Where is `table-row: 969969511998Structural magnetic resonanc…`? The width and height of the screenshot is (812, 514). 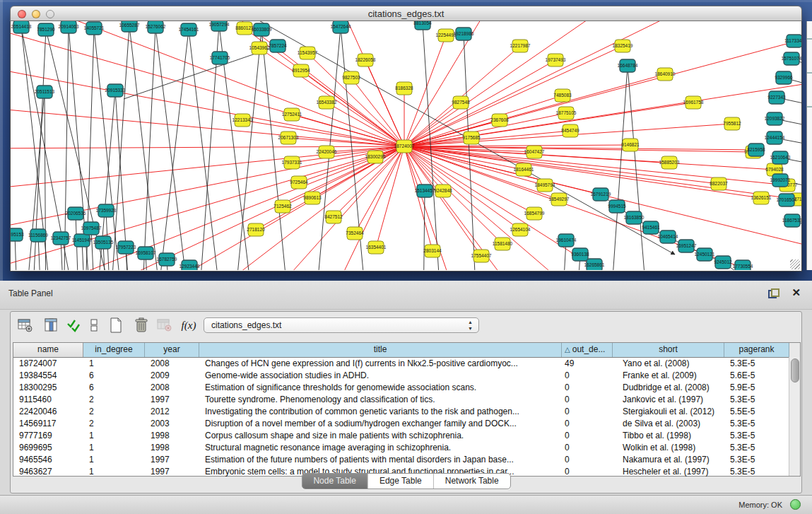
table-row: 969969511998Structural magnetic resonanc… is located at coordinates (407, 448).